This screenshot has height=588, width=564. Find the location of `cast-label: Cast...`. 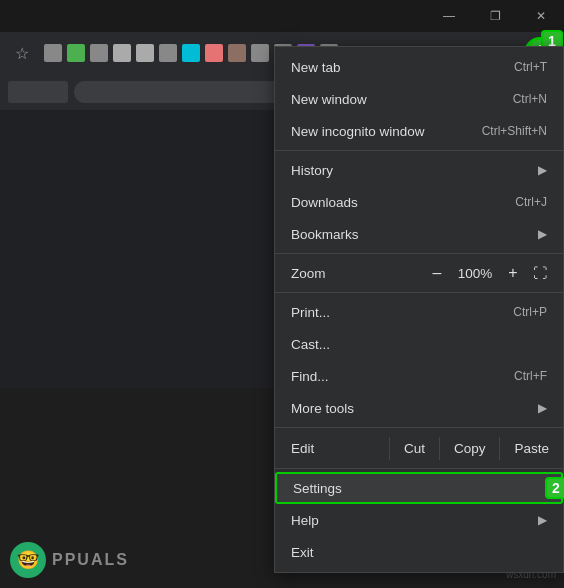

cast-label: Cast... is located at coordinates (419, 344).